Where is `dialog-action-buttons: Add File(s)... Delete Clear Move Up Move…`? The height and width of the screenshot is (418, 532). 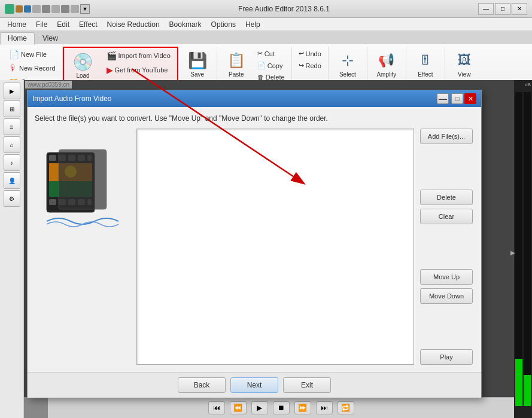
dialog-action-buttons: Add File(s)... Delete Clear Move Up Move… is located at coordinates (447, 246).